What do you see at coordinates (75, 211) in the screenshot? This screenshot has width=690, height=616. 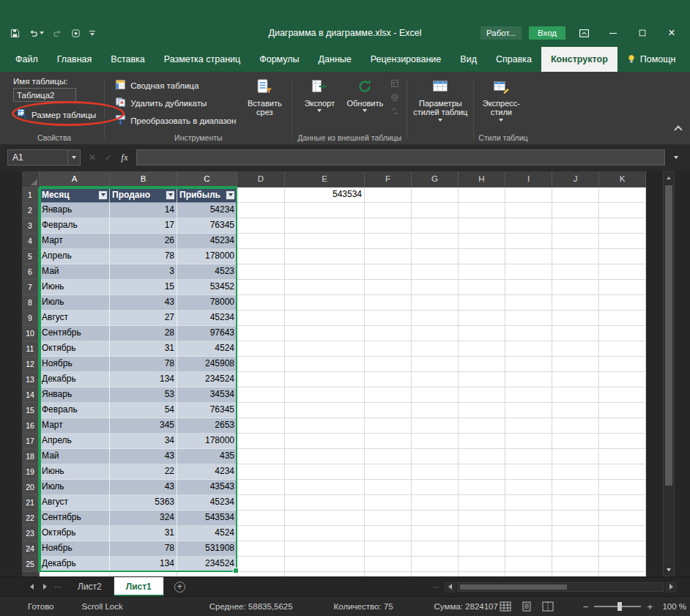 I see `cell-A2: Январь` at bounding box center [75, 211].